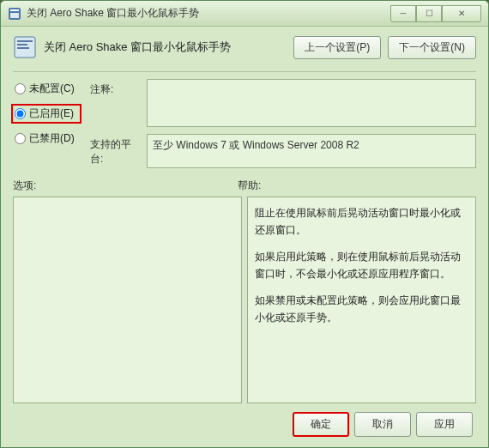 The image size is (489, 448). Describe the element at coordinates (21, 113) in the screenshot. I see `radio-enabled-input` at that location.